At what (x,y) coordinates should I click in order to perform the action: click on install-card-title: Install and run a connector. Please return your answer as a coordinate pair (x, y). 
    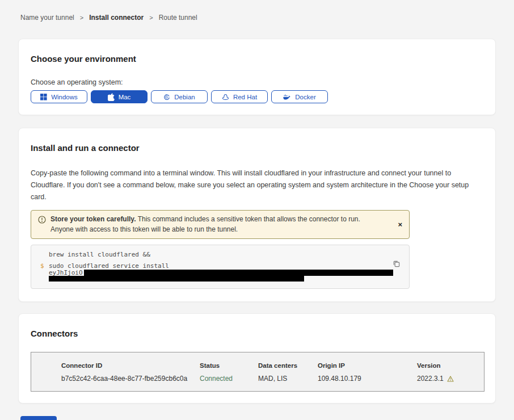
    Looking at the image, I should click on (257, 148).